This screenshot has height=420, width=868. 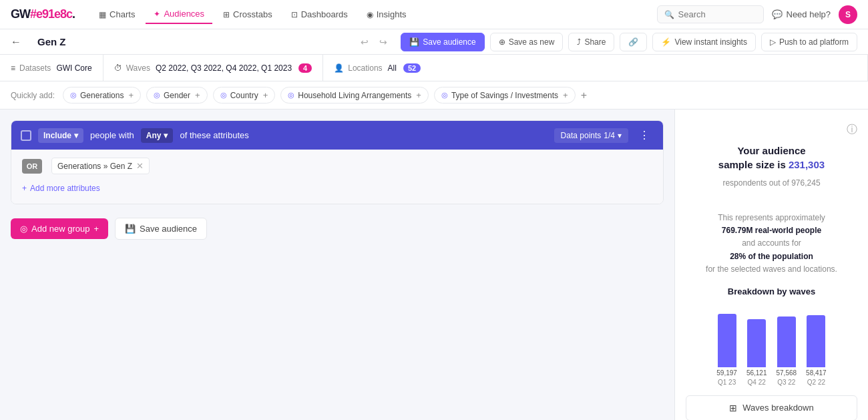 I want to click on waves-icon: ⏱, so click(x=118, y=68).